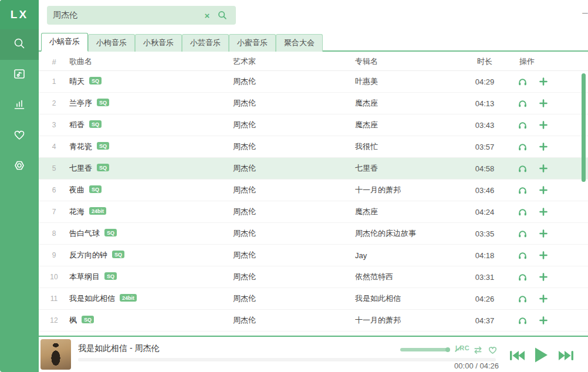 Image resolution: width=588 pixels, height=372 pixels. What do you see at coordinates (313, 277) in the screenshot?
I see `table-row: 10 本草纲目SQ 周杰伦 依然范特西 03:31` at bounding box center [313, 277].